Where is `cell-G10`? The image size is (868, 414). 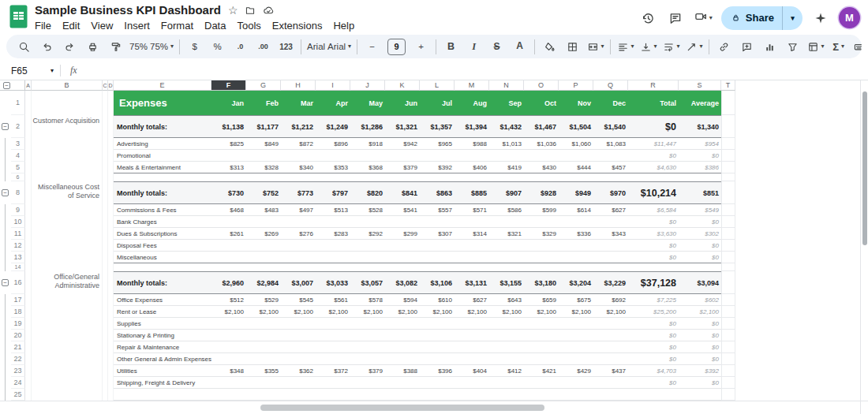
cell-G10 is located at coordinates (264, 222).